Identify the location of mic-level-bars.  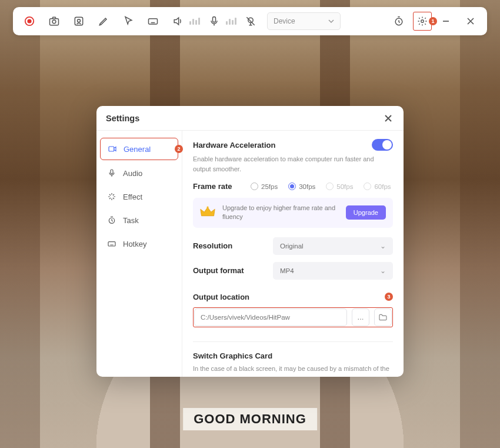
(231, 21).